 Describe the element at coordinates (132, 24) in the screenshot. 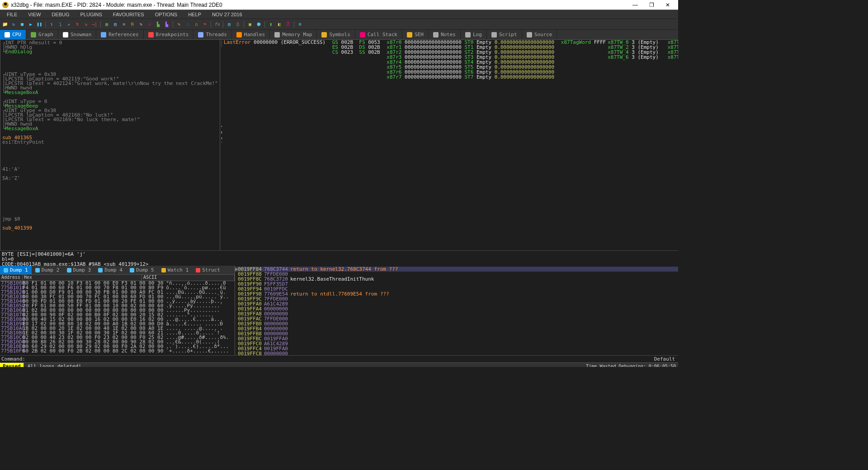

I see `tool-icon-4: ⎘` at that location.